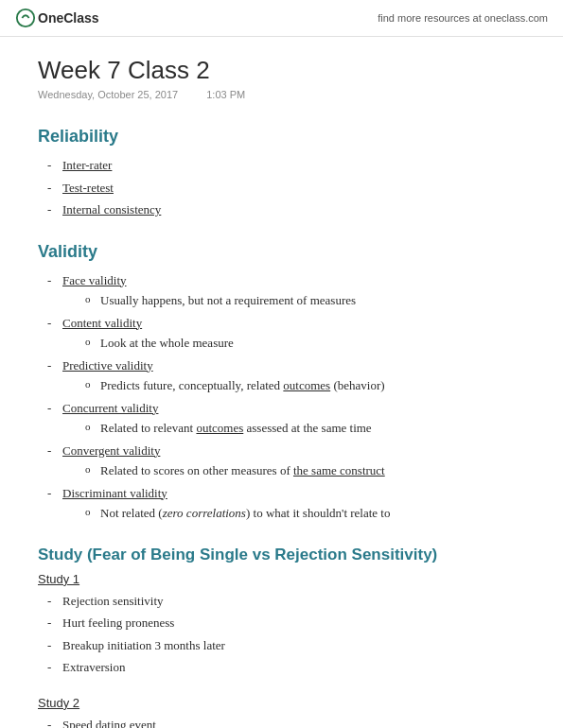  Describe the element at coordinates (167, 342) in the screenshot. I see `content-validity-detail: Look at the whole measure` at that location.